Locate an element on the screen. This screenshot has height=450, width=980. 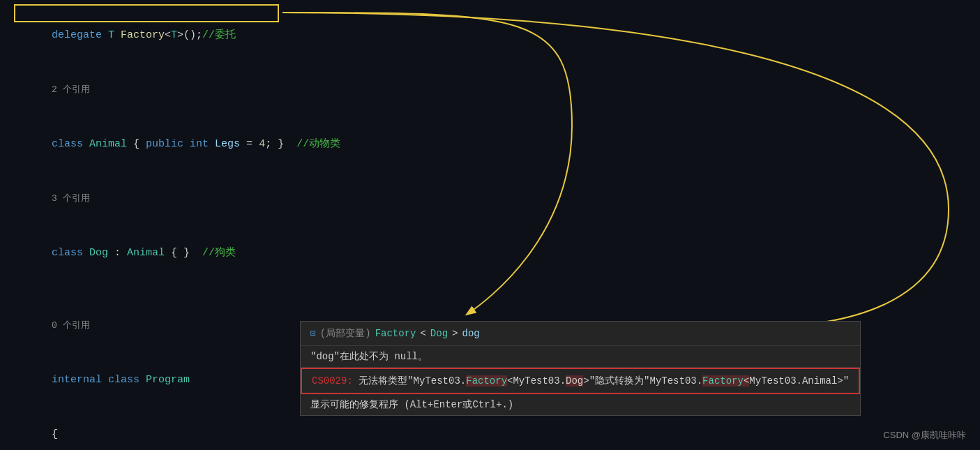
method-factory: Factory is located at coordinates (142, 35).